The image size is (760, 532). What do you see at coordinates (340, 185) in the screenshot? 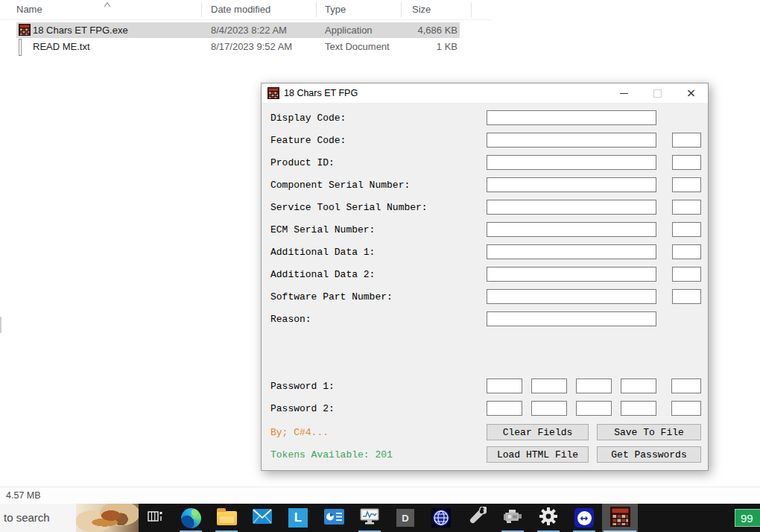
I see `field-label: Component Serial Number:` at bounding box center [340, 185].